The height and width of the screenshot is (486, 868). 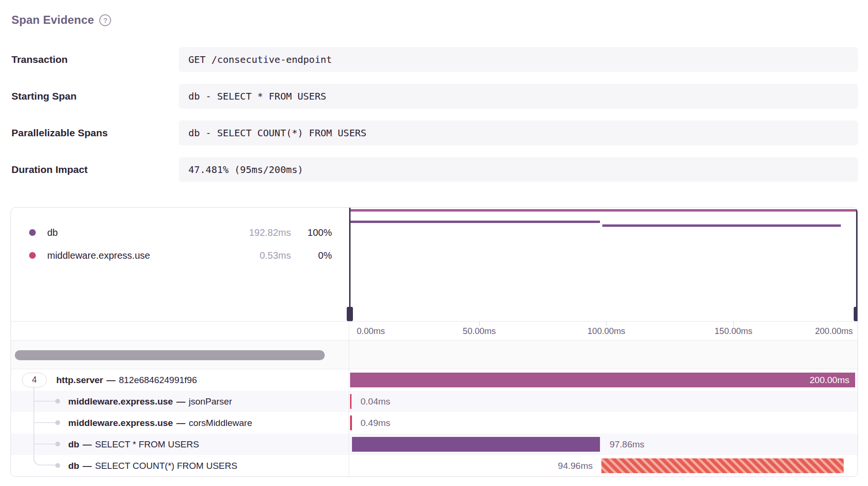 I want to click on legend-dot-middleware, so click(x=32, y=255).